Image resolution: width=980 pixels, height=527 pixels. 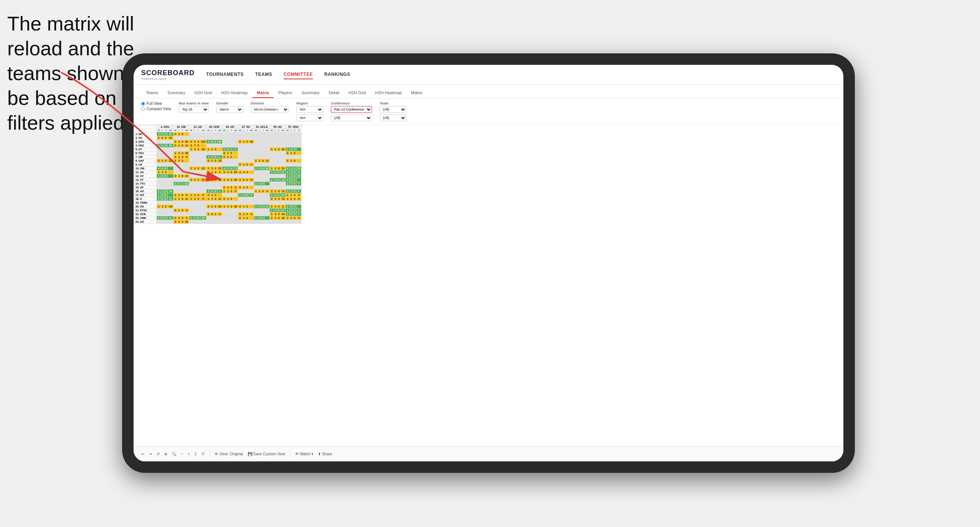 What do you see at coordinates (170, 207) in the screenshot?
I see `cell-19-0-3: -34` at bounding box center [170, 207].